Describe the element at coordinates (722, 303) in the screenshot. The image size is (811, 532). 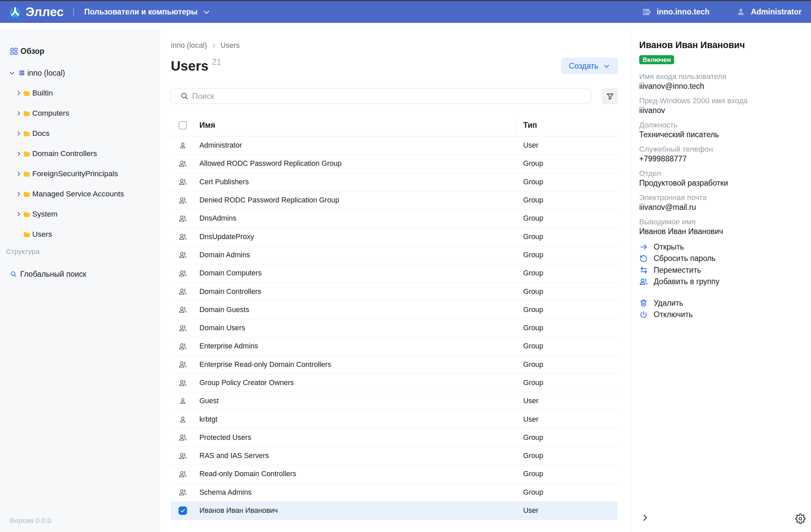
I see `action-trash: Удалить` at that location.